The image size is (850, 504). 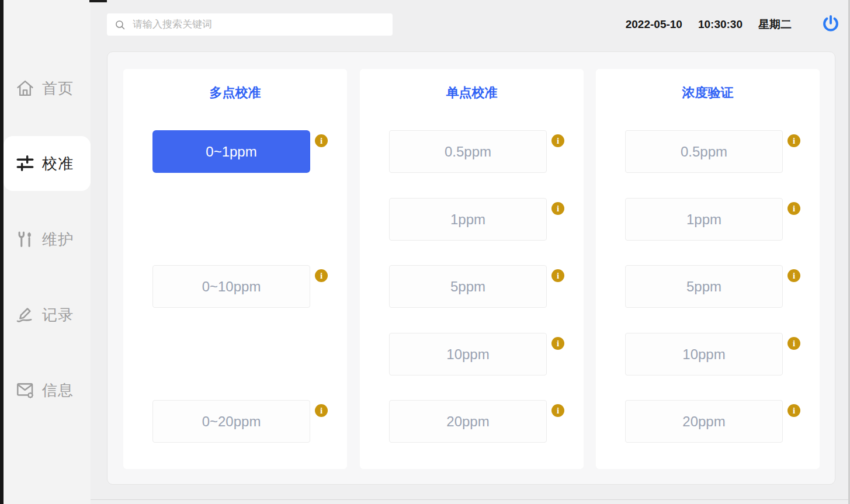 What do you see at coordinates (709, 25) in the screenshot?
I see `clock: 2022-05-10 10:30:30 星期二` at bounding box center [709, 25].